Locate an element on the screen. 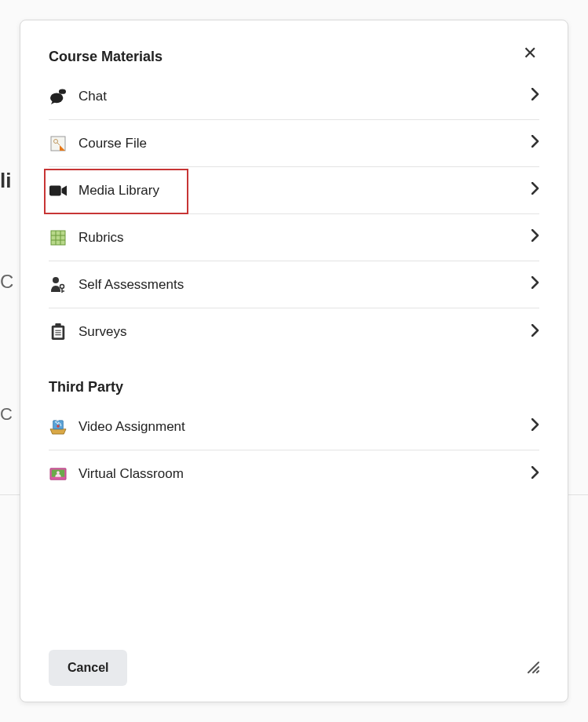 The width and height of the screenshot is (588, 722). menu-item-video-assignment: Video Assignment is located at coordinates (294, 427).